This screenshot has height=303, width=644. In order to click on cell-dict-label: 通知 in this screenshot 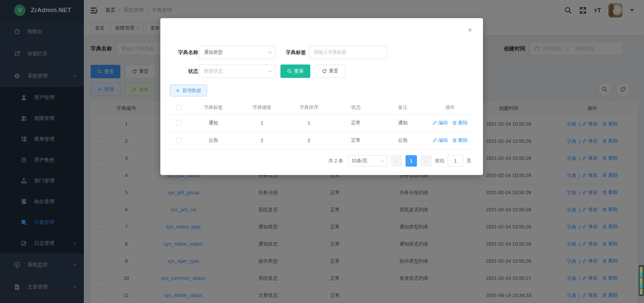, I will do `click(213, 123)`.